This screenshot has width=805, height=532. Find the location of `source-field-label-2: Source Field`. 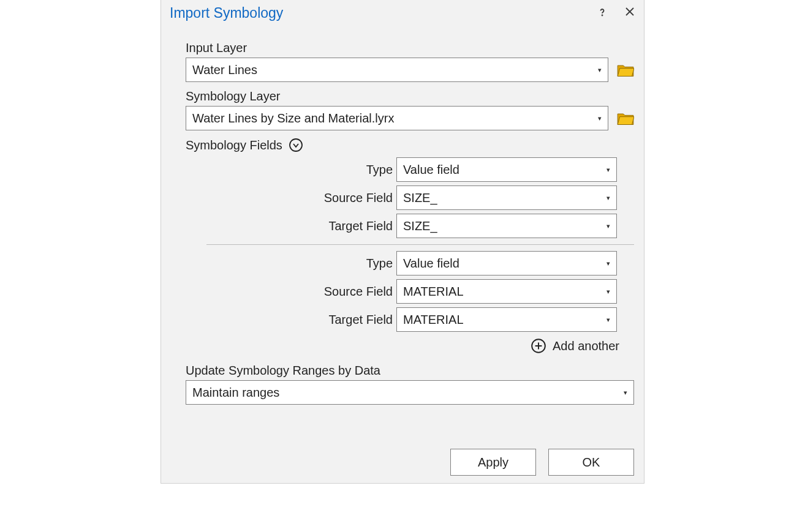

source-field-label-2: Source Field is located at coordinates (300, 291).